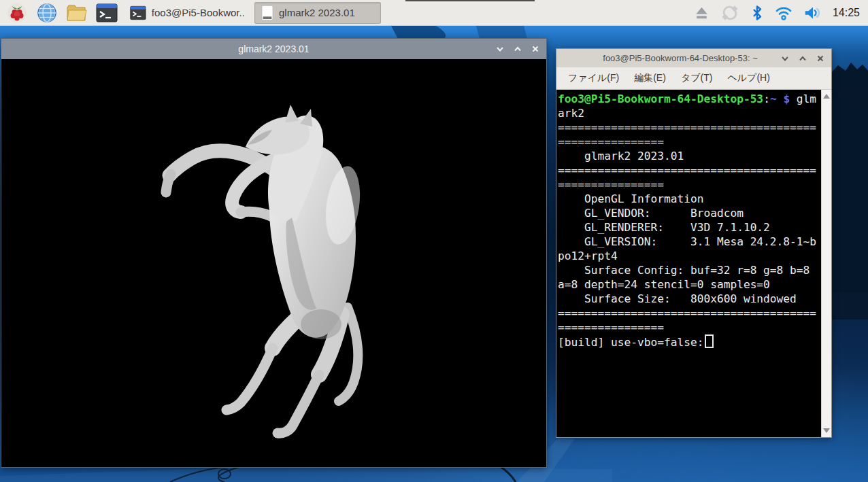 Image resolution: width=868 pixels, height=482 pixels. Describe the element at coordinates (748, 78) in the screenshot. I see `terminal-menu-item: ヘルプ(H)` at that location.